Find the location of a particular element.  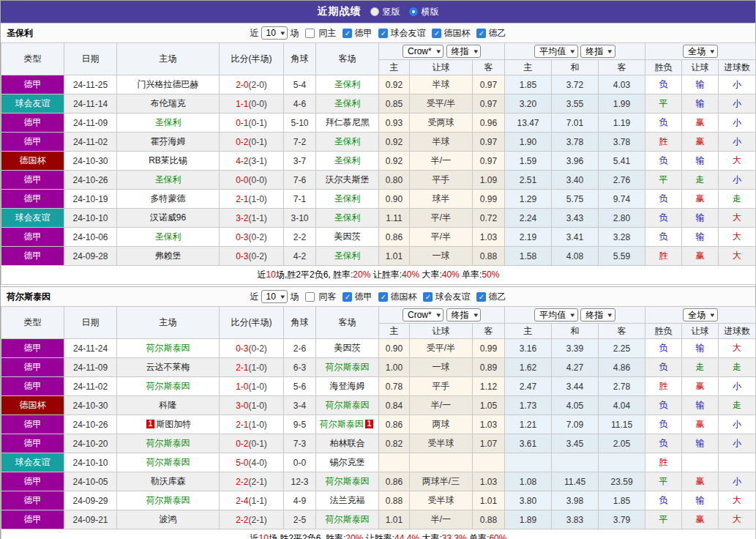

layout-vertical-option: 竖版 is located at coordinates (385, 12).